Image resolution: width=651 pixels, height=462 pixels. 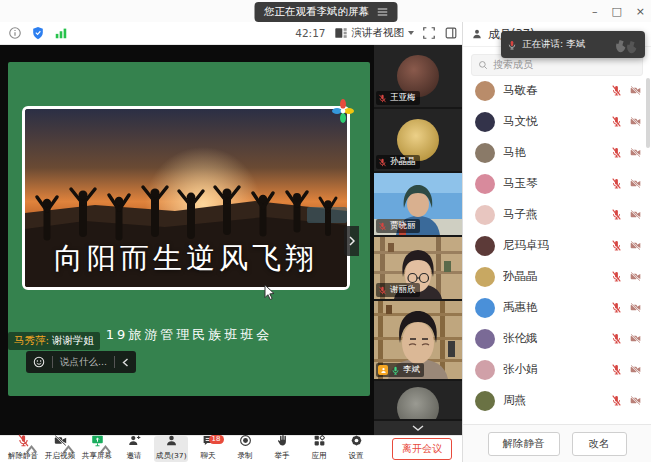 I want to click on member-list-item: 孙晶晶, so click(x=557, y=276).